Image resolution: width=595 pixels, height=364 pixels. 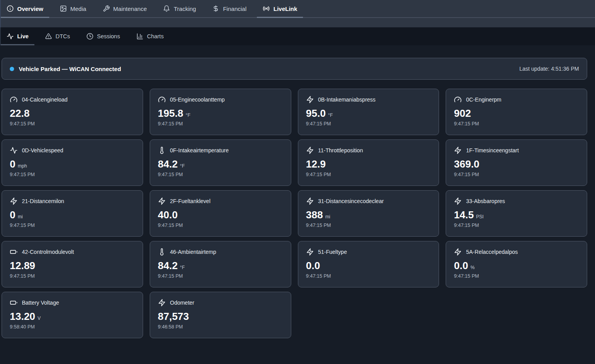 What do you see at coordinates (333, 252) in the screenshot?
I see `metric-label: 51-Fueltype` at bounding box center [333, 252].